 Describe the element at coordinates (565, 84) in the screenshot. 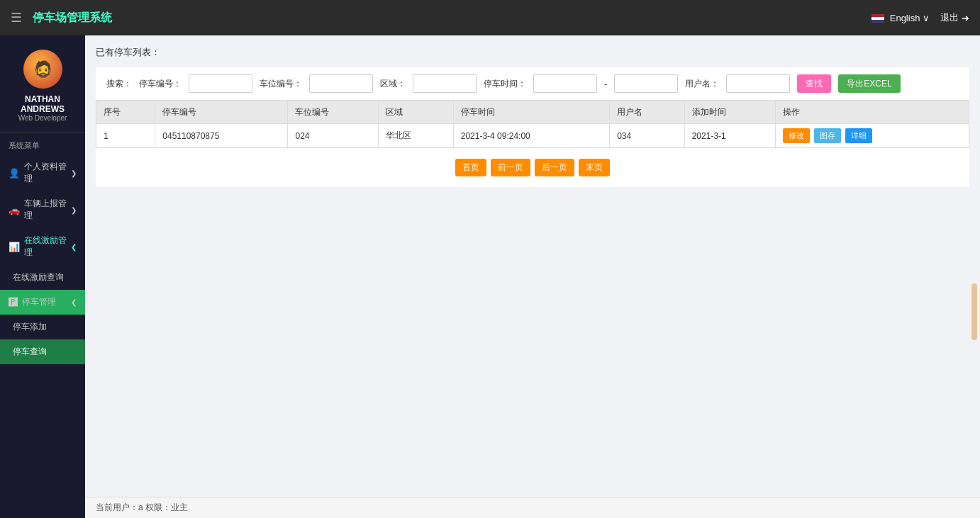

I see `time-start-input` at that location.